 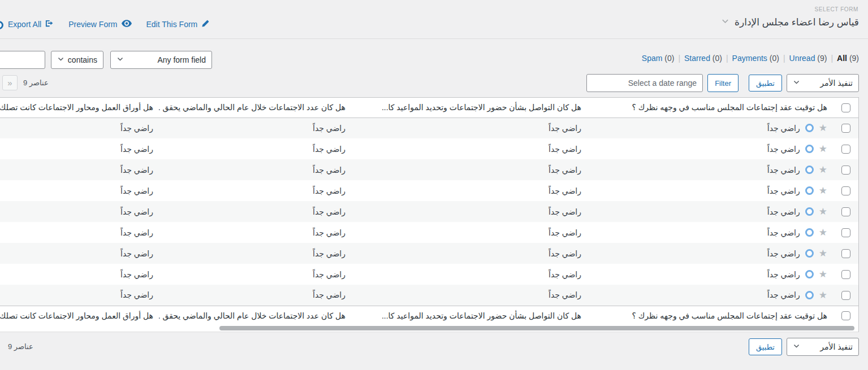 What do you see at coordinates (127, 24) in the screenshot?
I see `eye-icon` at bounding box center [127, 24].